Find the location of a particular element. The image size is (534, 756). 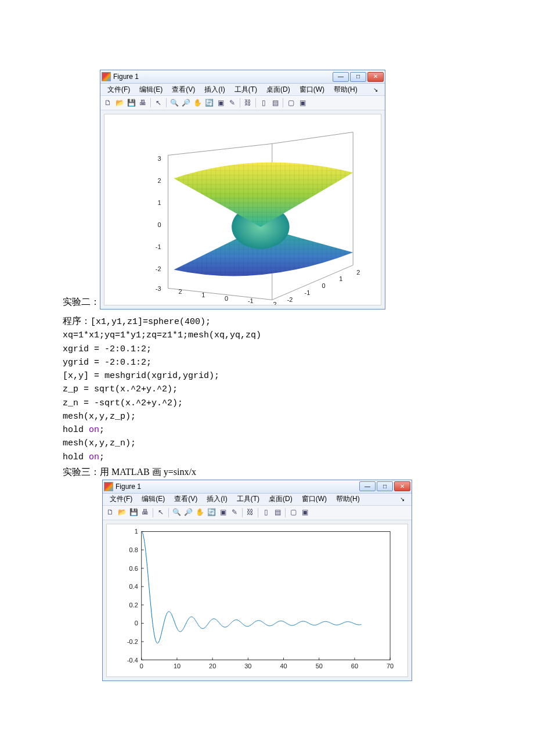

code-line-7: z_n = -sqrt(x.^2+y.^2); is located at coordinates (267, 403).